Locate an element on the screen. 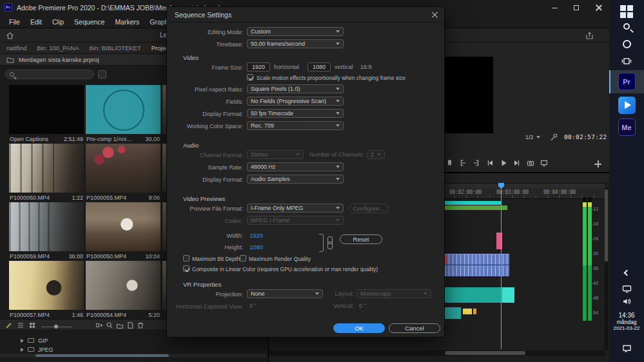 The image size is (644, 362). frame-height-field: 1080 is located at coordinates (319, 67).